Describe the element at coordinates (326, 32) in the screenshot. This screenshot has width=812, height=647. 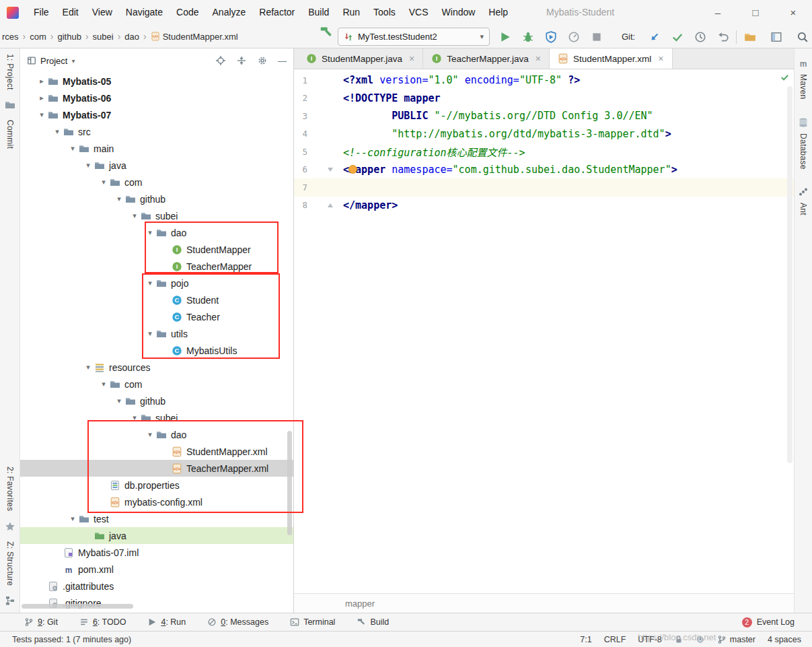
I see `build-button` at that location.